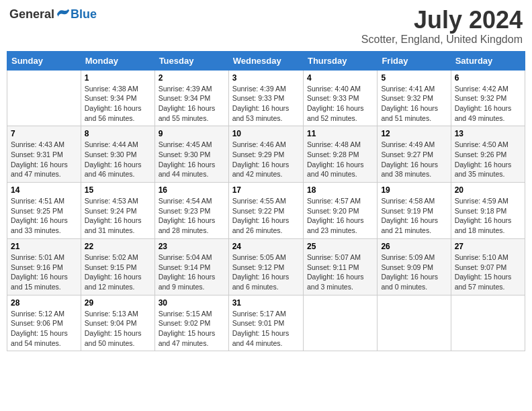 This screenshot has height=411, width=532. Describe the element at coordinates (192, 160) in the screenshot. I see `day-info: Sunrise: 4:45 AMSunset: 9:30 PMDaylight:…` at that location.